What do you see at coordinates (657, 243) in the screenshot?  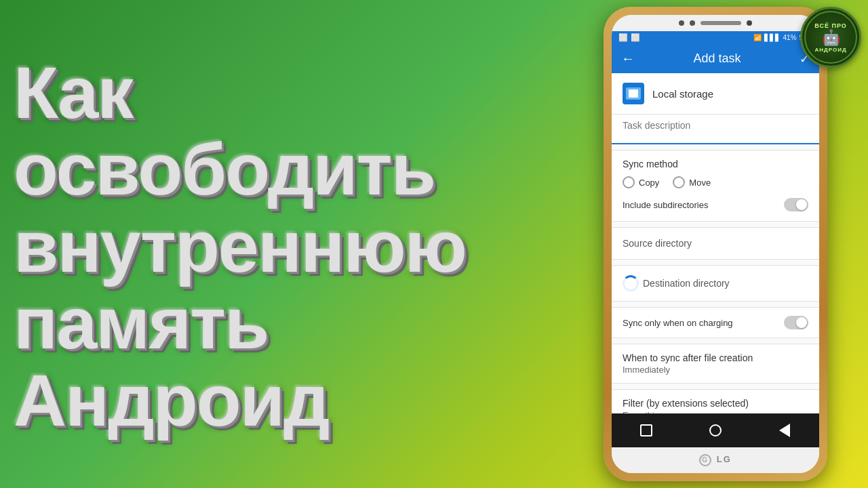 I see `source-directory-label: Source directory` at bounding box center [657, 243].